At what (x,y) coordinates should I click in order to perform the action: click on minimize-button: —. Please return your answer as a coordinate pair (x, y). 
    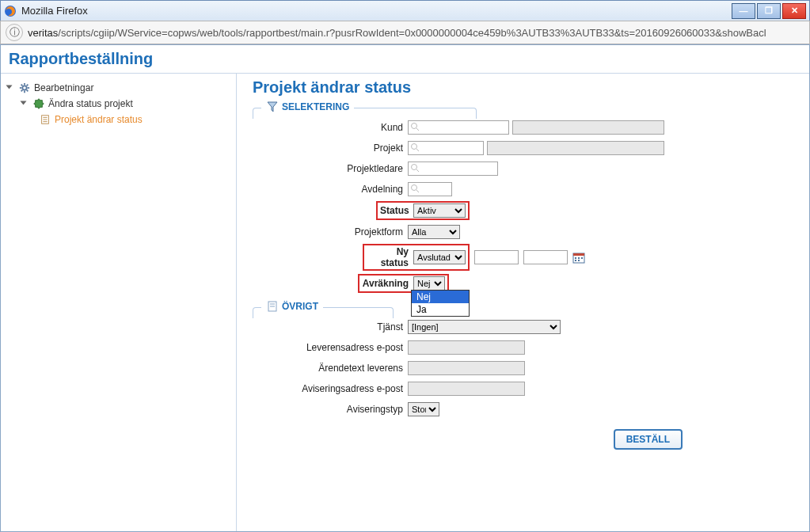
    Looking at the image, I should click on (743, 11).